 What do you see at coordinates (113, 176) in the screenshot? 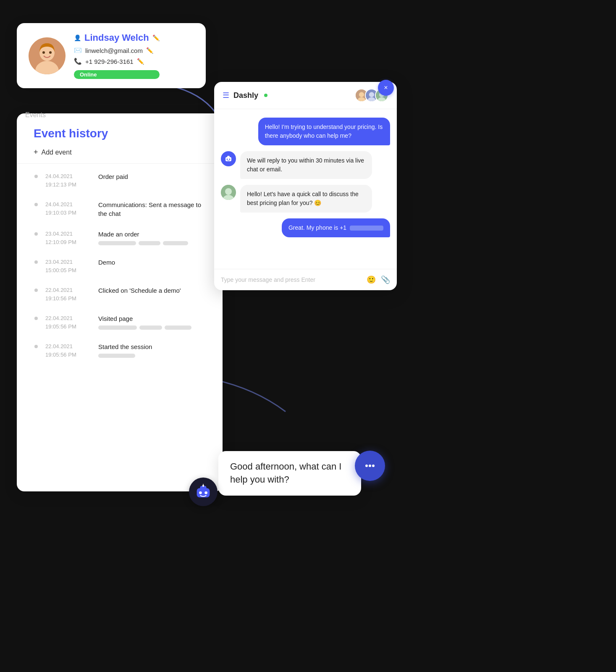
I see `event-description: Order paid` at bounding box center [113, 176].